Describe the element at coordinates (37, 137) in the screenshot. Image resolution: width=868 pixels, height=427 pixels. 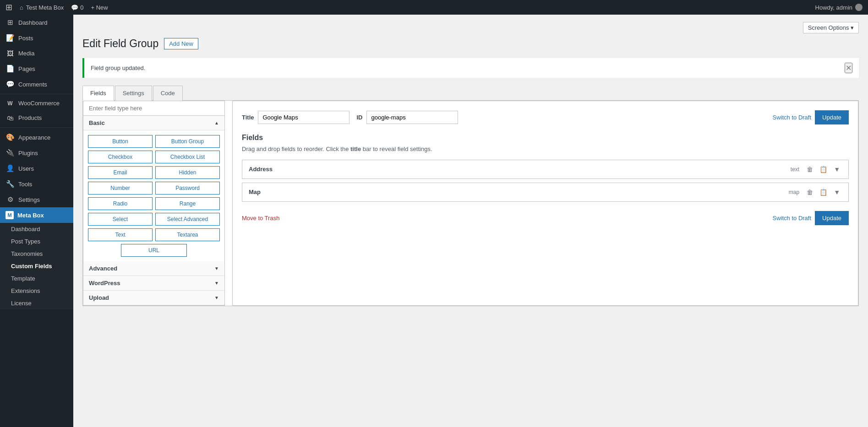
I see `sidebar-item-appearance: 🎨Appearance` at that location.